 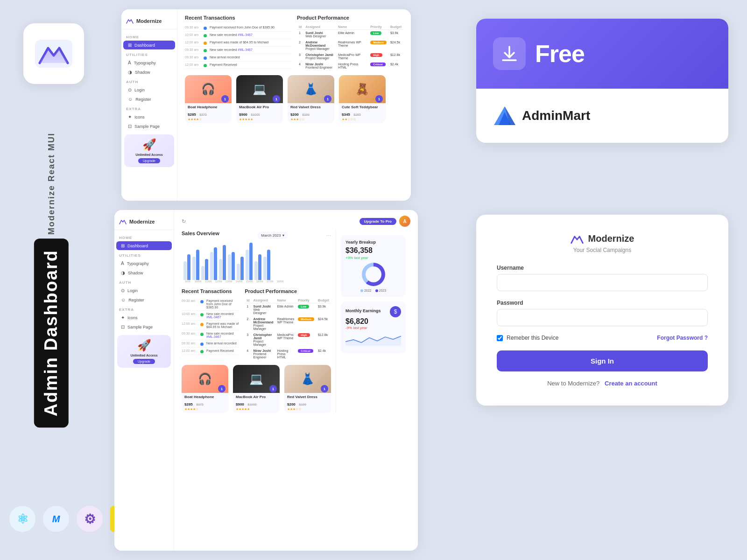 What do you see at coordinates (320, 46) in the screenshot?
I see `row-assigned: Andrew McDownlandProject Manager` at bounding box center [320, 46].